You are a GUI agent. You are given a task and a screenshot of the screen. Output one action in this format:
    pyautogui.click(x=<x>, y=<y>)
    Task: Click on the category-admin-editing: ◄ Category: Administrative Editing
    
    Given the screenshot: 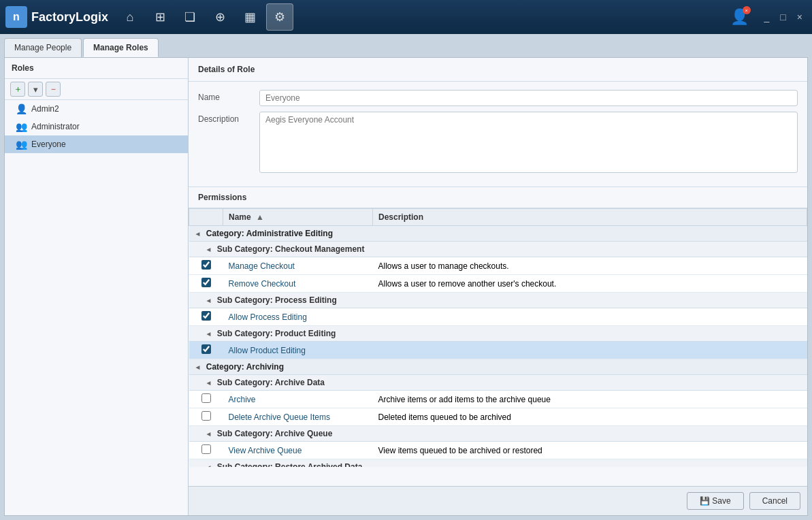 What is the action you would take?
    pyautogui.click(x=498, y=234)
    